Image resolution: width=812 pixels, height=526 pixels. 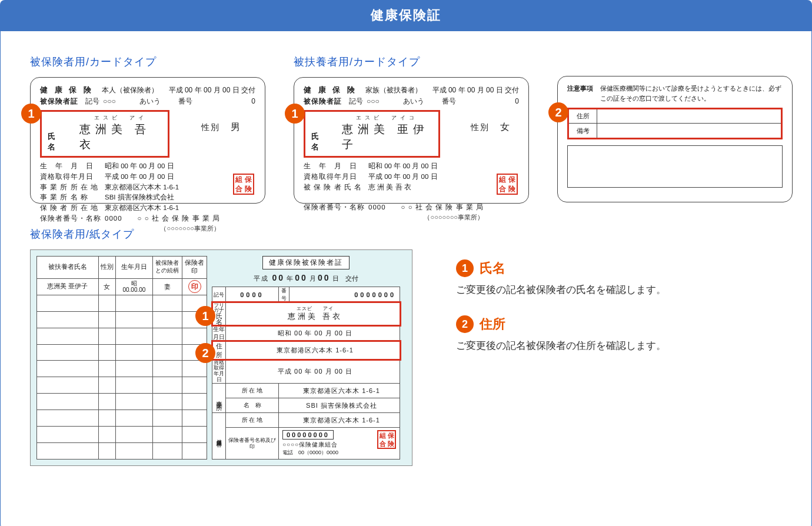 I want to click on notes-blank-box, so click(x=675, y=167).